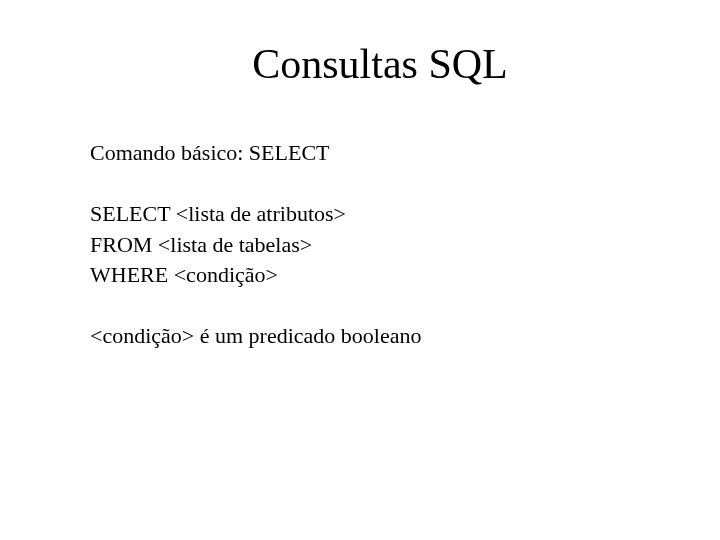 This screenshot has height=540, width=720. Describe the element at coordinates (360, 214) in the screenshot. I see `select-line: SELECT <lista de atributos>` at that location.